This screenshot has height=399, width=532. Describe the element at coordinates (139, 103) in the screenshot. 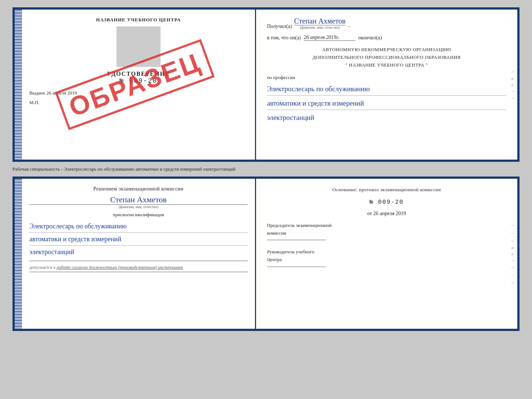

I see `mp-block: М.П.` at that location.